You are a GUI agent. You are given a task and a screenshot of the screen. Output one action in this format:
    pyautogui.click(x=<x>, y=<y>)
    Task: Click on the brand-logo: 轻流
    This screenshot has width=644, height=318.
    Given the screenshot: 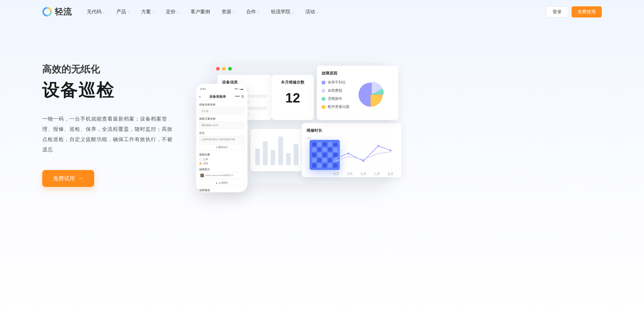 What is the action you would take?
    pyautogui.click(x=57, y=12)
    